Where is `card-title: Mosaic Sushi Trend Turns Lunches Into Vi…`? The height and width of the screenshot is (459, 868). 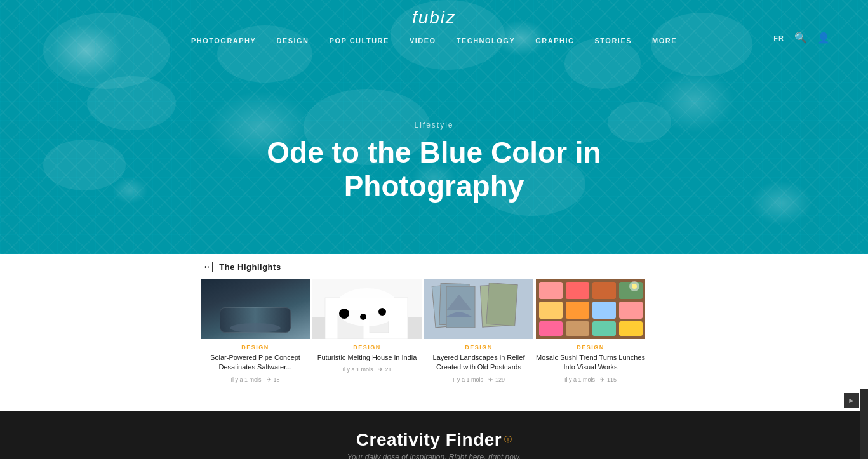 card-title: Mosaic Sushi Trend Turns Lunches Into Vi… is located at coordinates (591, 363).